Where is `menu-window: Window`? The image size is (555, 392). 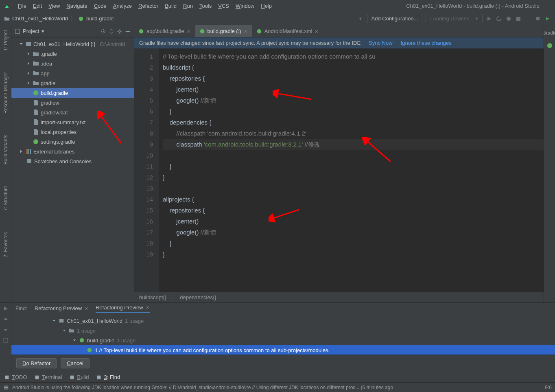
menu-window: Window is located at coordinates (245, 6).